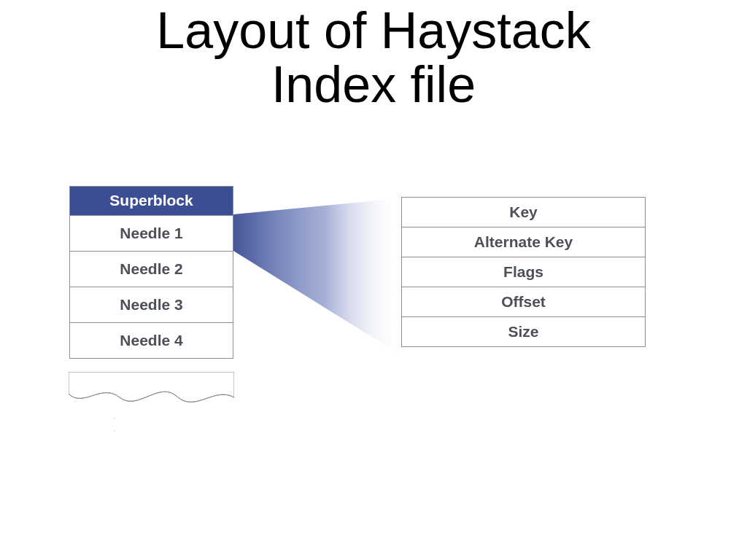  Describe the element at coordinates (317, 277) in the screenshot. I see `expand-beam` at that location.